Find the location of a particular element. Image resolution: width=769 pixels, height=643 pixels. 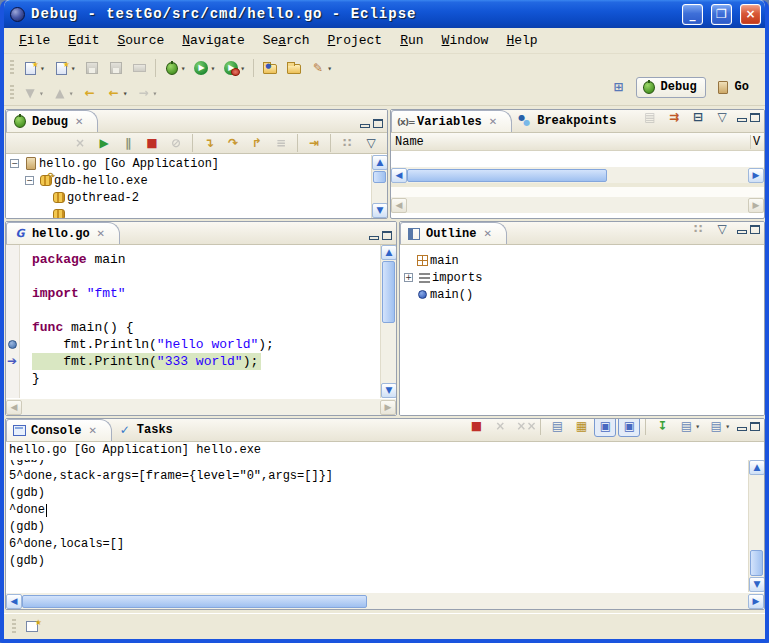

outline-item-imports: + imports is located at coordinates (582, 278).